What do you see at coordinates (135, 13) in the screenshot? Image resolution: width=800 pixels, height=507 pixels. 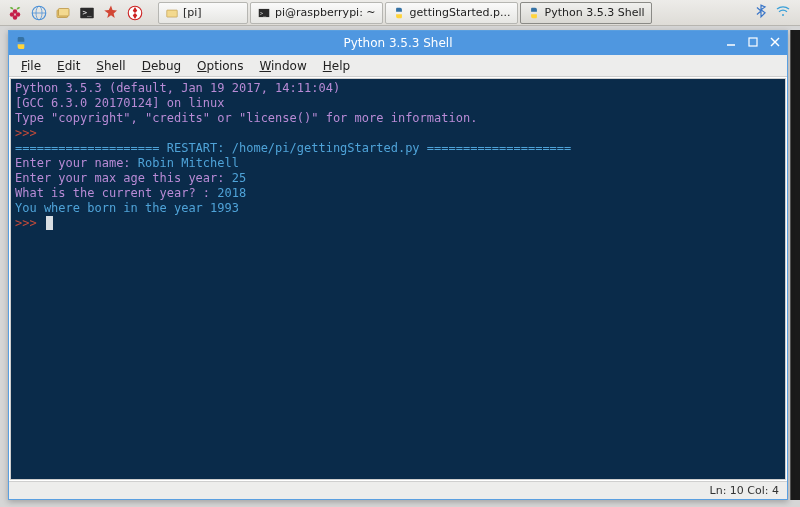 I see `wolfram-icon` at bounding box center [135, 13].